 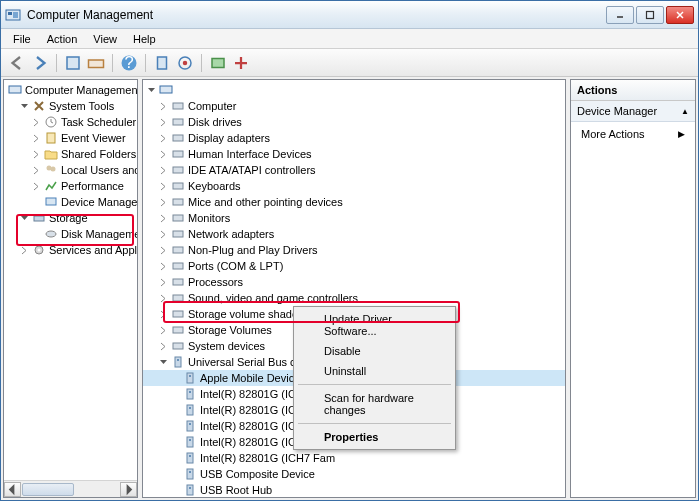 What do you see at coordinates (70, 106) in the screenshot?
I see `tree-system-tools: System Tools` at bounding box center [70, 106].